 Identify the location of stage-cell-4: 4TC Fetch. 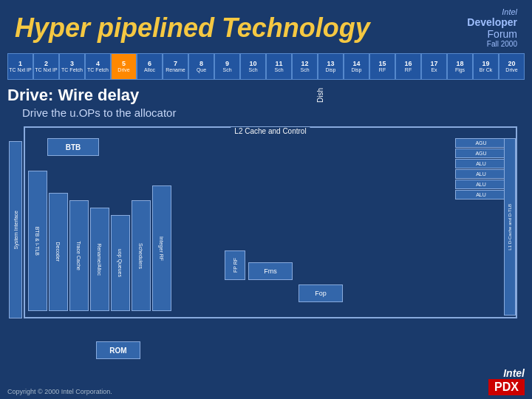
(98, 66).